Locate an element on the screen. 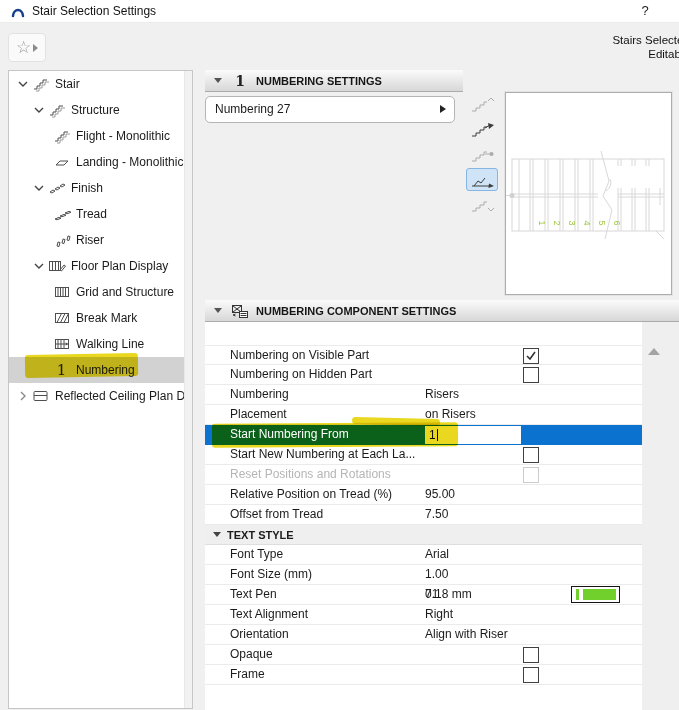 The height and width of the screenshot is (710, 679). tree-label: Reflected Ceiling Plan Di is located at coordinates (122, 396).